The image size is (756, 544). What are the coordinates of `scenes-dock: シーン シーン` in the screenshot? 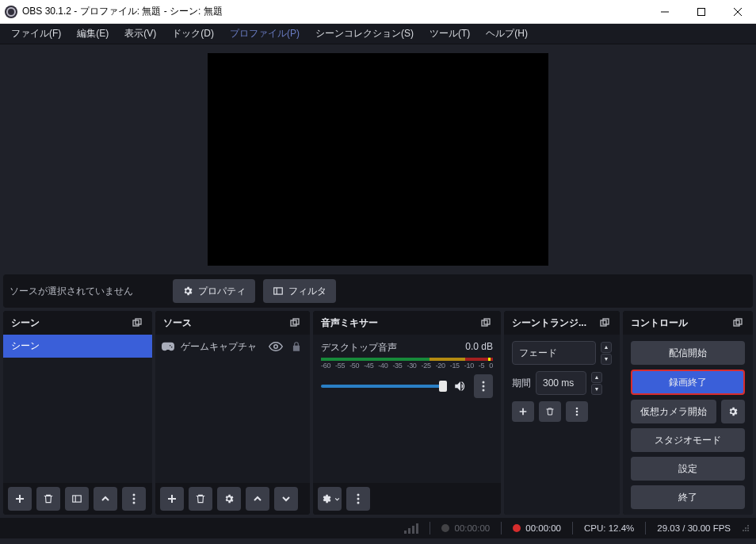 It's located at (78, 412).